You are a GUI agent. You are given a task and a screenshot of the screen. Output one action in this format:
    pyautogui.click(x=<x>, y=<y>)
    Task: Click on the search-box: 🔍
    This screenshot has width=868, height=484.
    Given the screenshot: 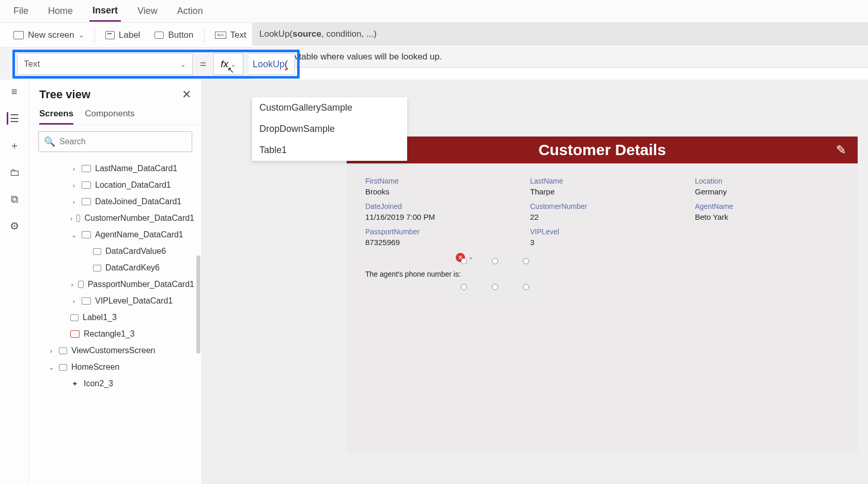 What is the action you would take?
    pyautogui.click(x=115, y=142)
    